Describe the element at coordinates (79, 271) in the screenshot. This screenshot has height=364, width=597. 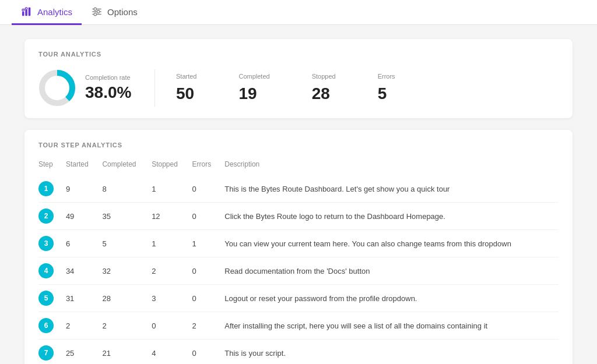
I see `started-cell: 34` at that location.